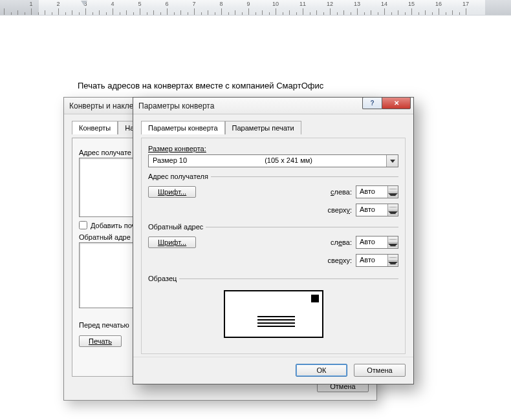 This screenshot has width=511, height=420. What do you see at coordinates (273, 149) in the screenshot?
I see `envelope-size-label: Размер конверта:` at bounding box center [273, 149].